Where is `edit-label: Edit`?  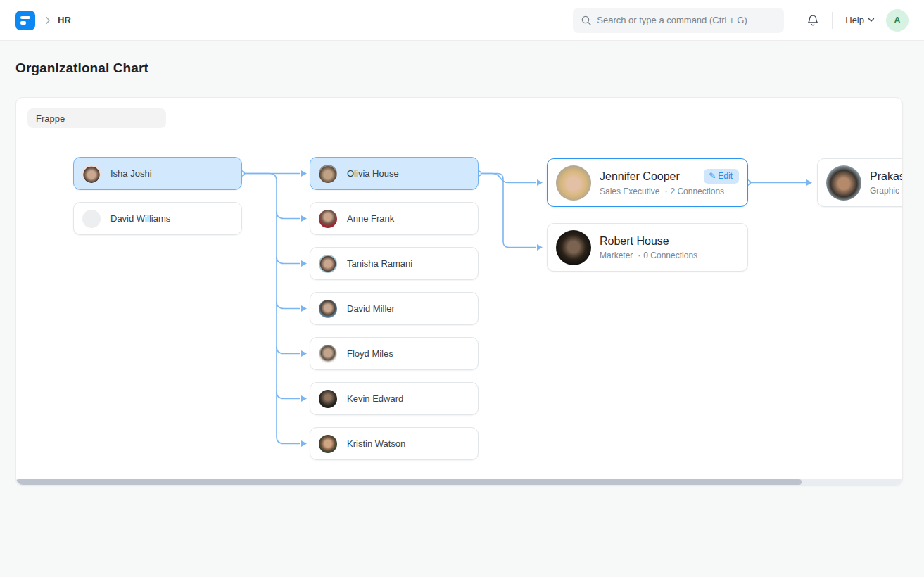 edit-label: Edit is located at coordinates (725, 176).